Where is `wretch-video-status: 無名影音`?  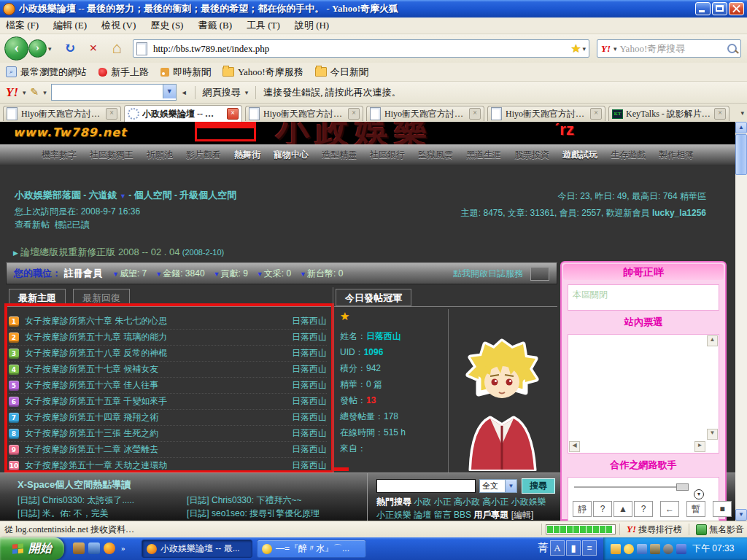 wretch-video-status: 無名影音 is located at coordinates (720, 529).